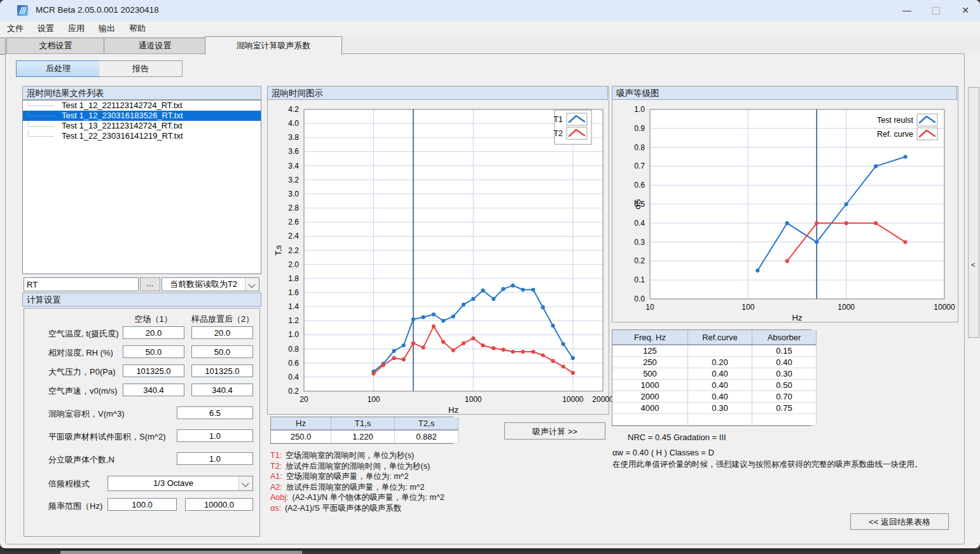 The width and height of the screenshot is (980, 554). Describe the element at coordinates (3, 46) in the screenshot. I see `tab-stub` at that location.